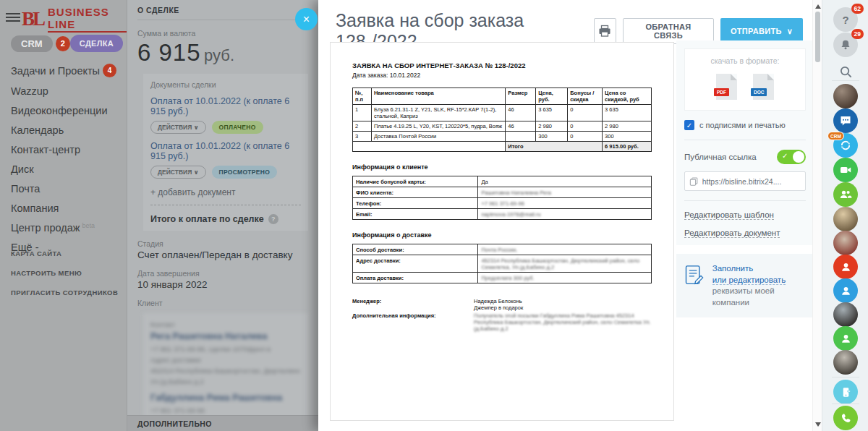 Image resolution: width=868 pixels, height=431 pixels. Describe the element at coordinates (64, 111) in the screenshot. I see `sidebar-item-video: Видеоконференции` at that location.